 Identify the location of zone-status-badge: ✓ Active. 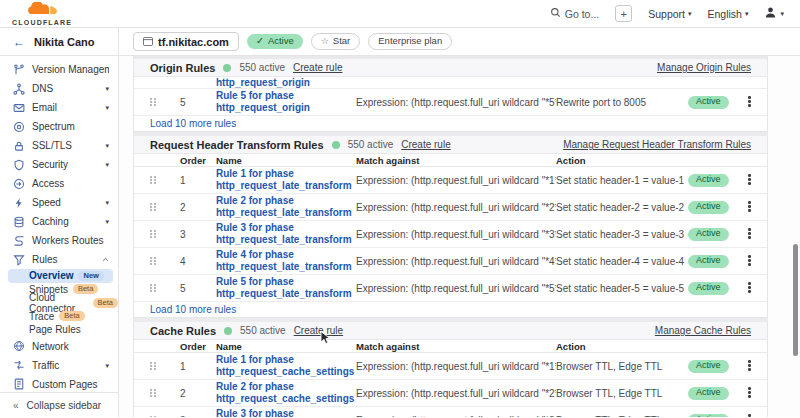
(275, 41).